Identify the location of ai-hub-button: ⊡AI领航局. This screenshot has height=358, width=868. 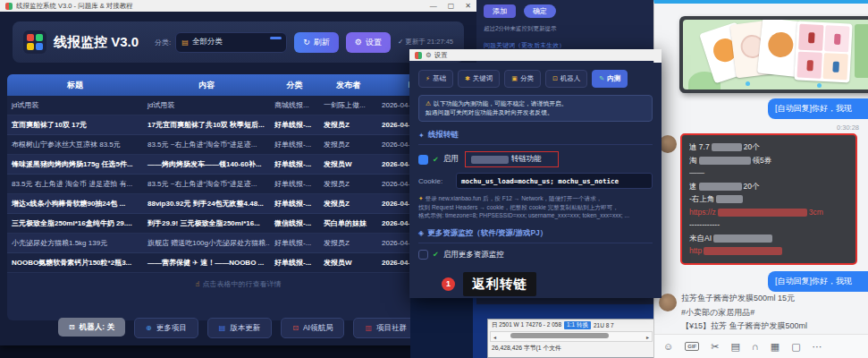
(313, 328).